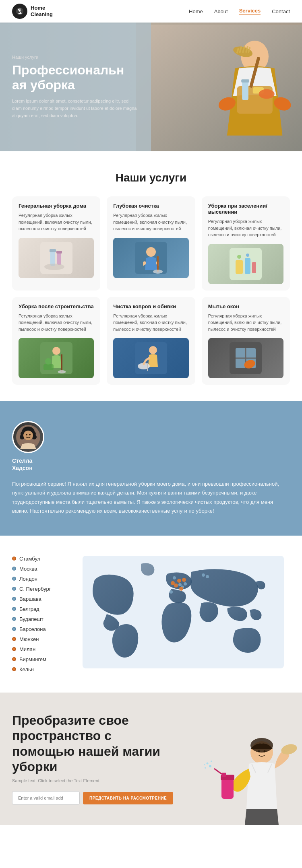  Describe the element at coordinates (128, 798) in the screenshot. I see `submit-button: ПРЕДСТАВИТЬ НА РАССМОТРЕНИЕ` at that location.